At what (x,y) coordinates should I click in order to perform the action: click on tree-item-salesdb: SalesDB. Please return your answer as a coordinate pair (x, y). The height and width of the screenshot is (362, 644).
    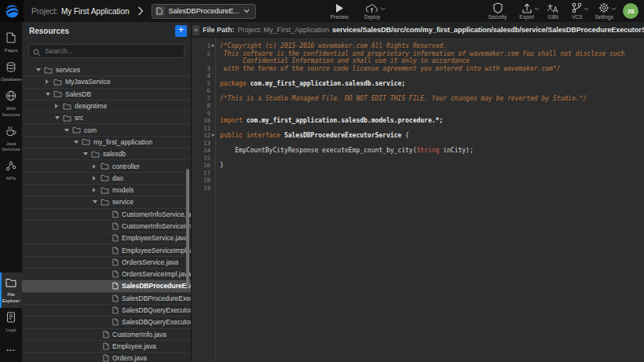
    Looking at the image, I should click on (107, 94).